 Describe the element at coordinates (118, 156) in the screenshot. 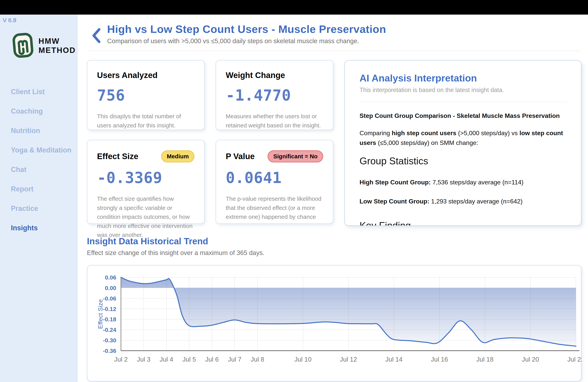

I see `card-title: Effect Size` at that location.